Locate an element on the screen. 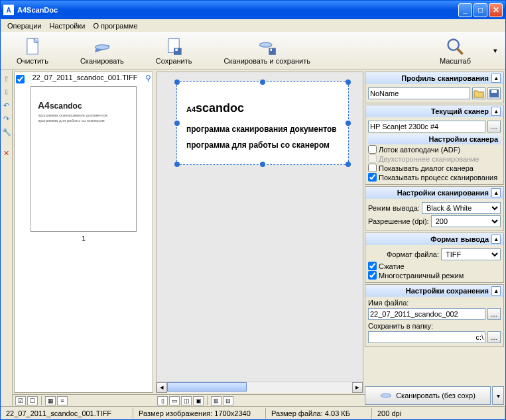 This screenshot has width=506, height=420. uncheck-all-button: ☐ is located at coordinates (32, 401).